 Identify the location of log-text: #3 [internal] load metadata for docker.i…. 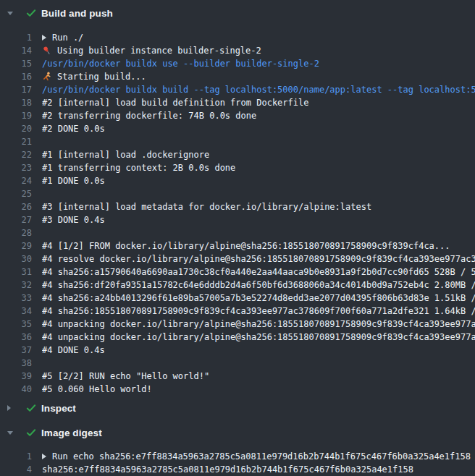
(207, 207).